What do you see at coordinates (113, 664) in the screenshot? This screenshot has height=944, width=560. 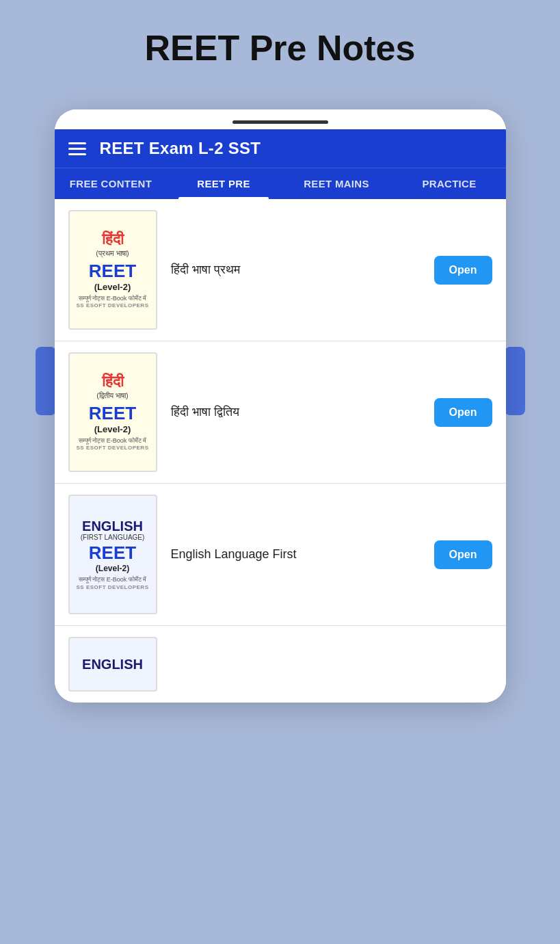 I see `book-cover-4: ENGLISH` at bounding box center [113, 664].